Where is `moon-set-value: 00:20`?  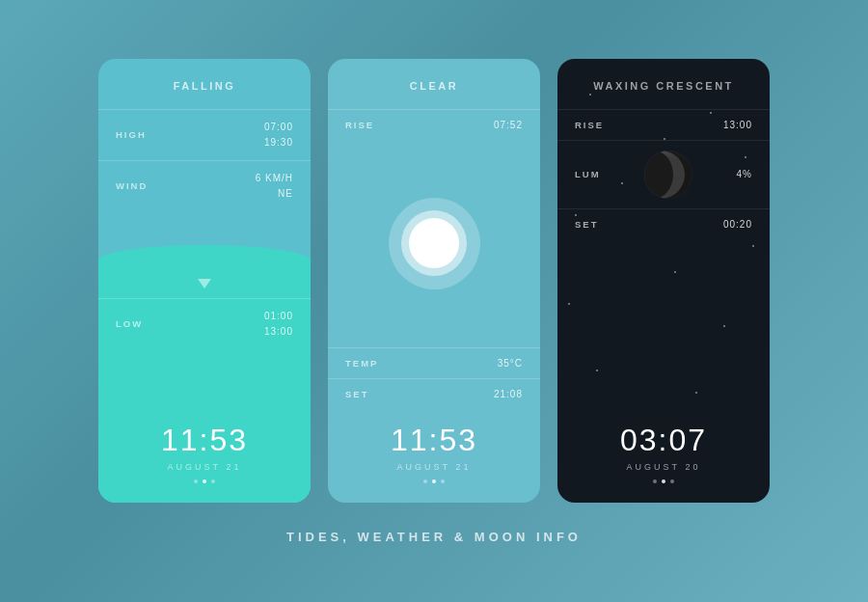
moon-set-value: 00:20 is located at coordinates (738, 224).